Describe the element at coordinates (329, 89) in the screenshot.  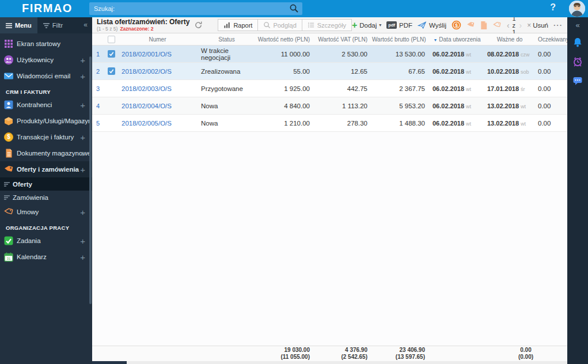
I see `table-row: 3 2018/02/003/O/S Przygotowane 1 925.00 …` at that location.